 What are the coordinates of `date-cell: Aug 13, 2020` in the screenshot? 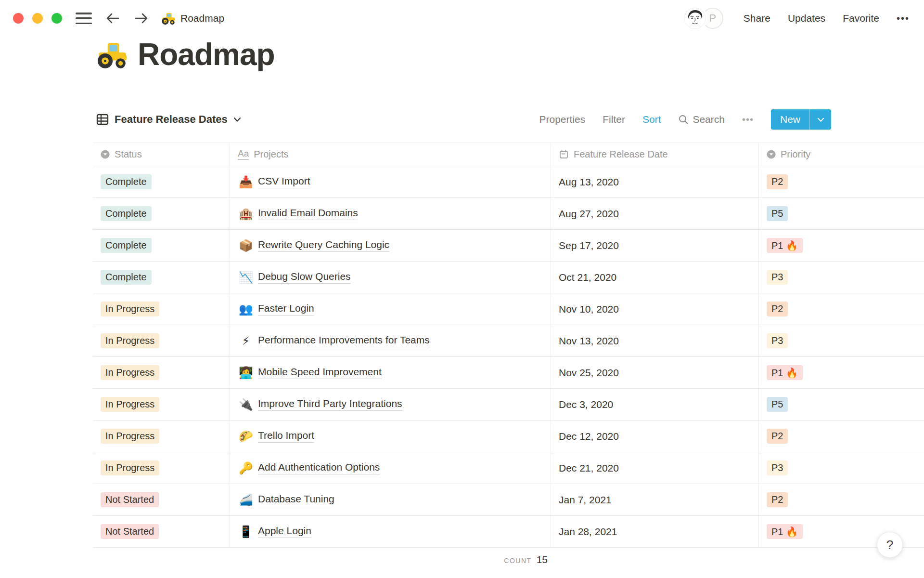 It's located at (655, 182).